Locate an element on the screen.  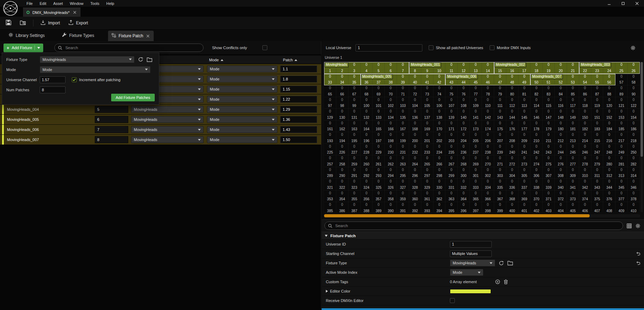
fixture-id-field: 8 is located at coordinates (112, 140).